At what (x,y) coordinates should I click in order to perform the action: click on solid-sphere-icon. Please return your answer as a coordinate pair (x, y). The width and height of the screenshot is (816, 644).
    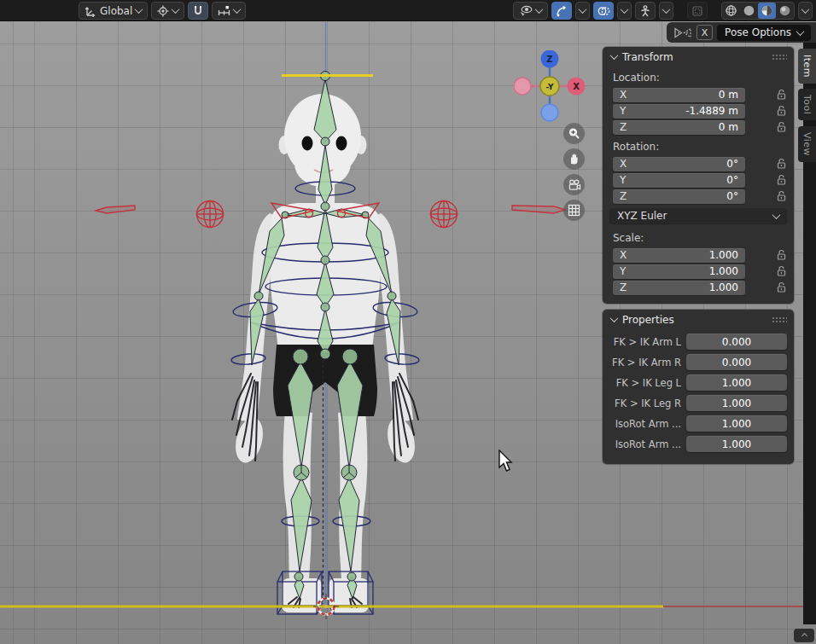
    Looking at the image, I should click on (749, 10).